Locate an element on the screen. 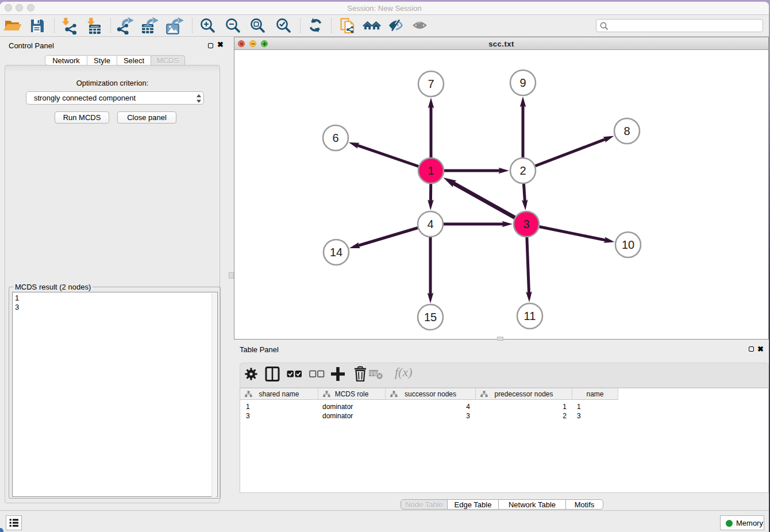 The width and height of the screenshot is (770, 532). svg-text: 6 is located at coordinates (336, 138).